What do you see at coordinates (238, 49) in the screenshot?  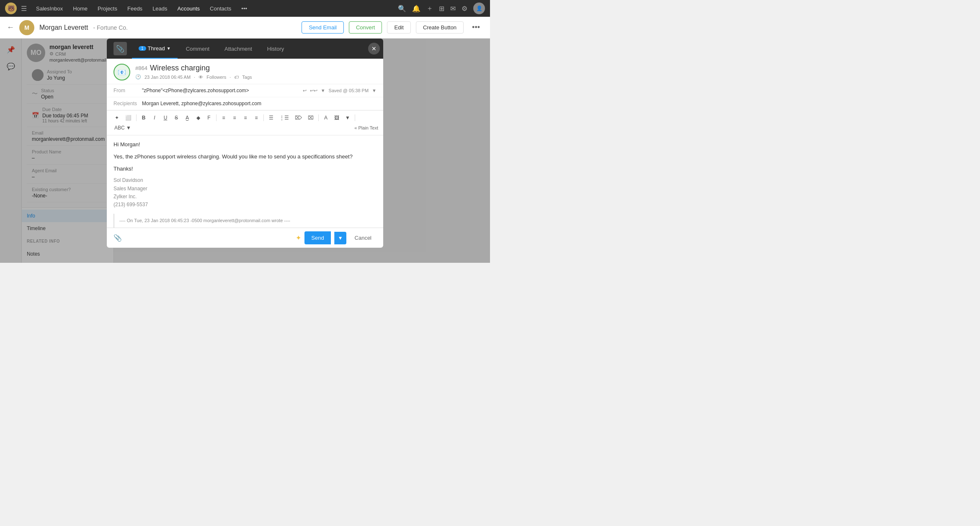 I see `tab-attachment: Attachment` at bounding box center [238, 49].